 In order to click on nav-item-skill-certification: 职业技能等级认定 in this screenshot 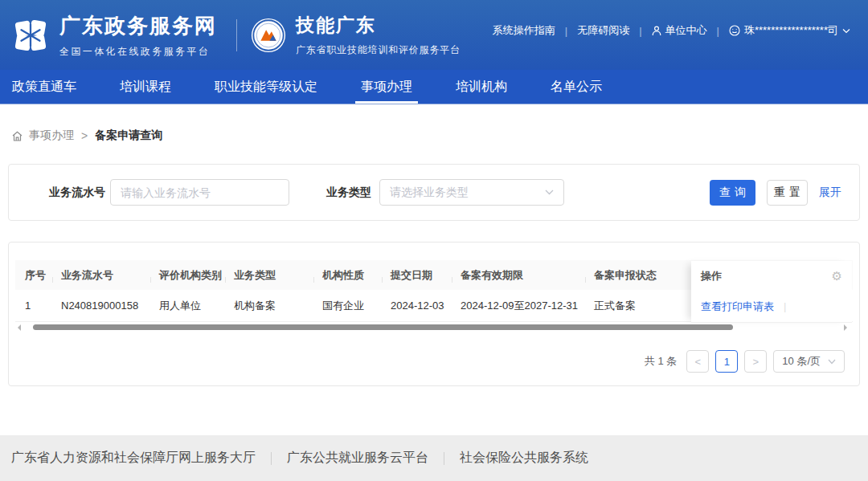, I will do `click(266, 87)`.